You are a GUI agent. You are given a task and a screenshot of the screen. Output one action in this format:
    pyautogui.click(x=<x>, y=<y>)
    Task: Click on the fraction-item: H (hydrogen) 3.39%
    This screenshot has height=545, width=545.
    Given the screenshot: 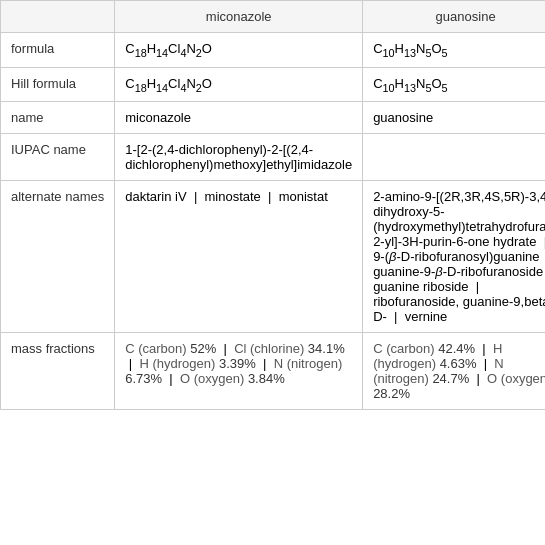 What is the action you would take?
    pyautogui.click(x=197, y=364)
    